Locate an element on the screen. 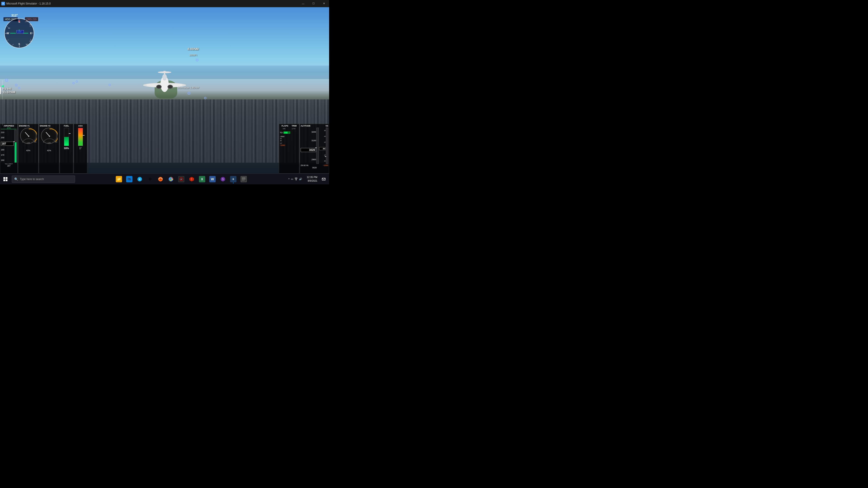  app-icon: ✈ is located at coordinates (3, 3).